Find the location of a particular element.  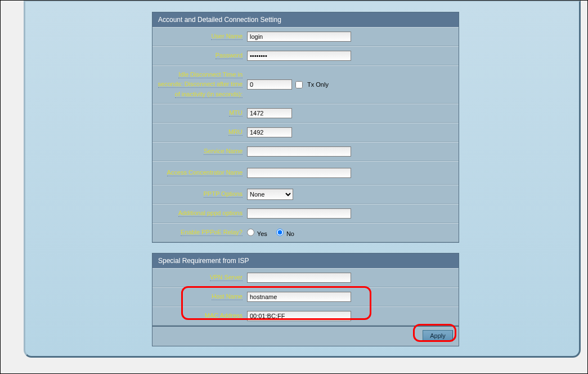

isp-section: Special Requirement from ISP VPN Server … is located at coordinates (306, 290).